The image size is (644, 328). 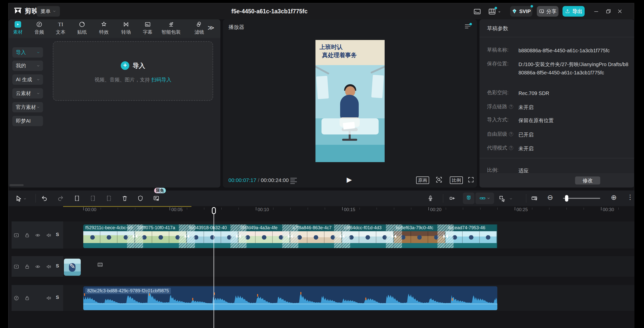 What do you see at coordinates (23, 93) in the screenshot?
I see `sidebar-label: 云素材` at bounding box center [23, 93].